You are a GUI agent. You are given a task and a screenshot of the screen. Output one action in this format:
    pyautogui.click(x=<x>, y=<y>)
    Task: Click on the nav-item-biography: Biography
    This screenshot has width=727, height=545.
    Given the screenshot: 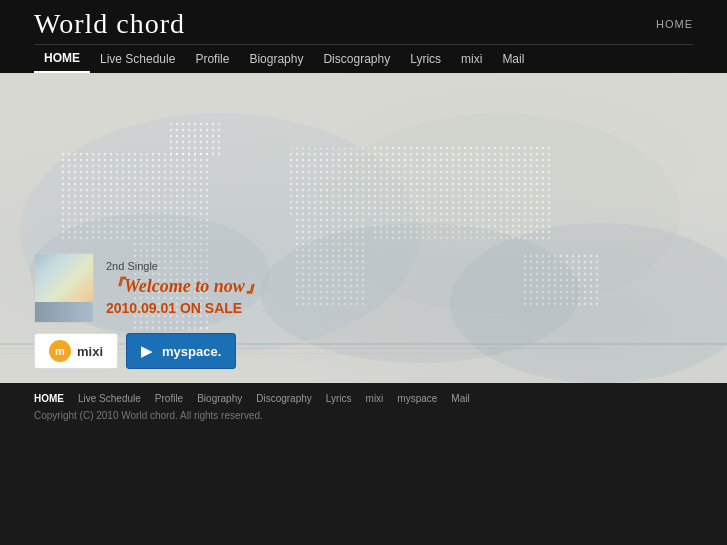 What is the action you would take?
    pyautogui.click(x=276, y=59)
    